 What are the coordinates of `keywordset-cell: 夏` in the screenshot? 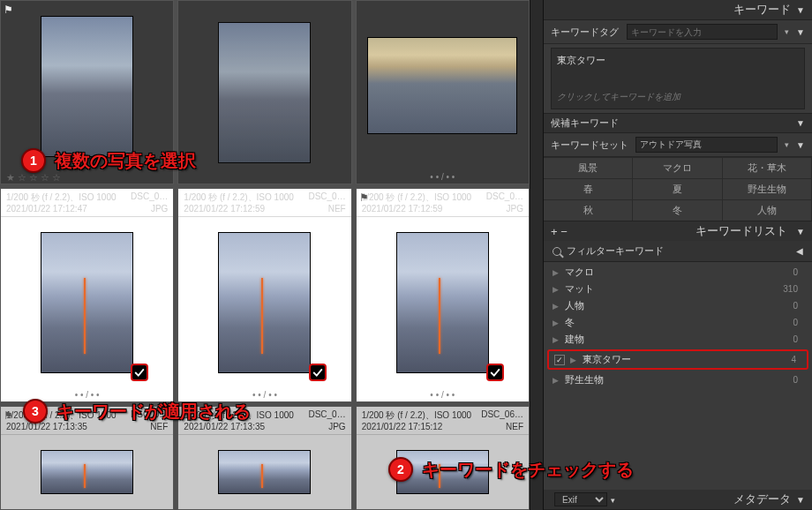 It's located at (678, 189).